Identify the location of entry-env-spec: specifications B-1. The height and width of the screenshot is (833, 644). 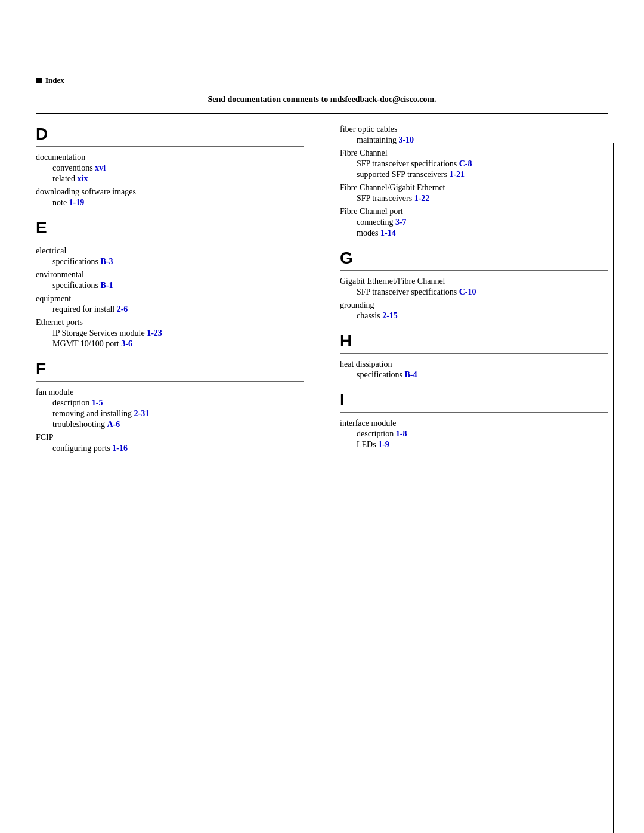
(170, 286).